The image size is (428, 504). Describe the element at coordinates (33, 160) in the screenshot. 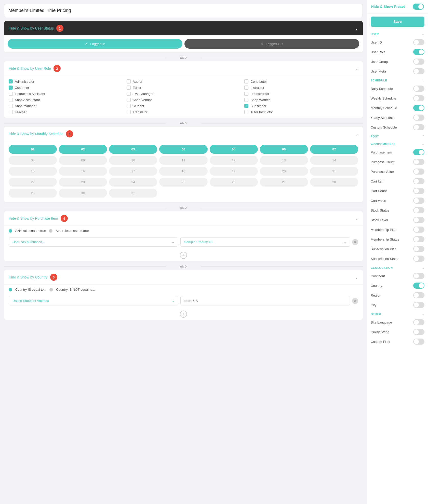

I see `calendar-day: 08` at that location.